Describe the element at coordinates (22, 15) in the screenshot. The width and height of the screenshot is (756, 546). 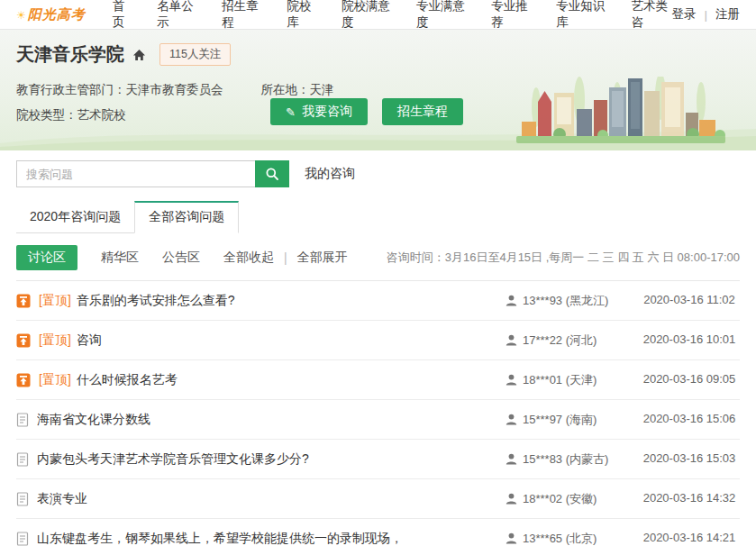
I see `sun-icon: ☀` at that location.